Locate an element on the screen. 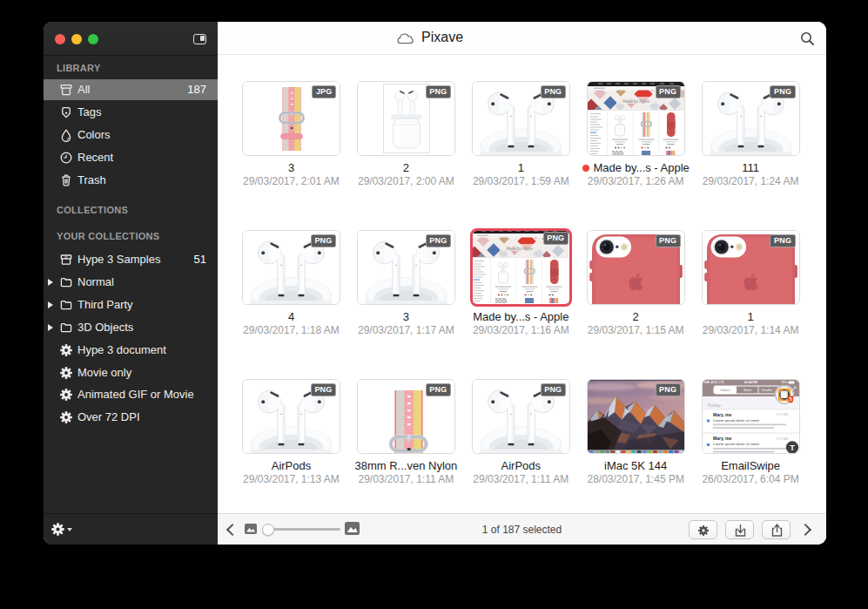 The width and height of the screenshot is (868, 609). svg-text: 12:04 PM is located at coordinates (750, 382).